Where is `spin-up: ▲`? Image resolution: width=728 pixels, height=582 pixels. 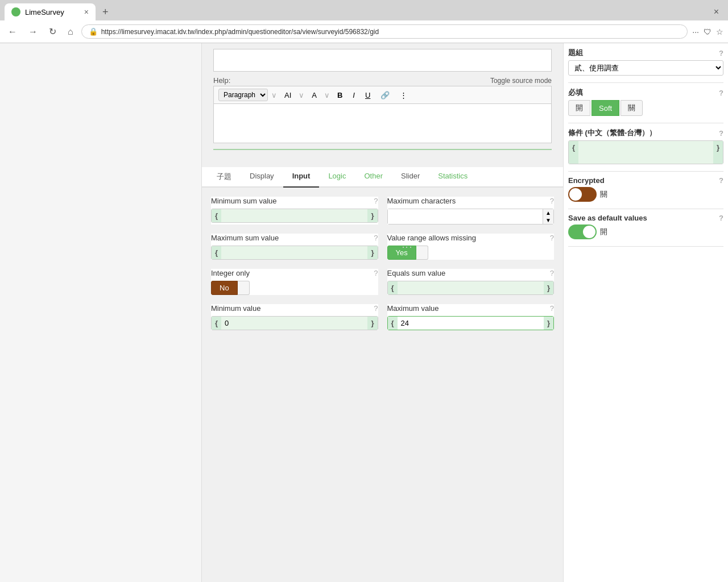
spin-up: ▲ is located at coordinates (548, 213).